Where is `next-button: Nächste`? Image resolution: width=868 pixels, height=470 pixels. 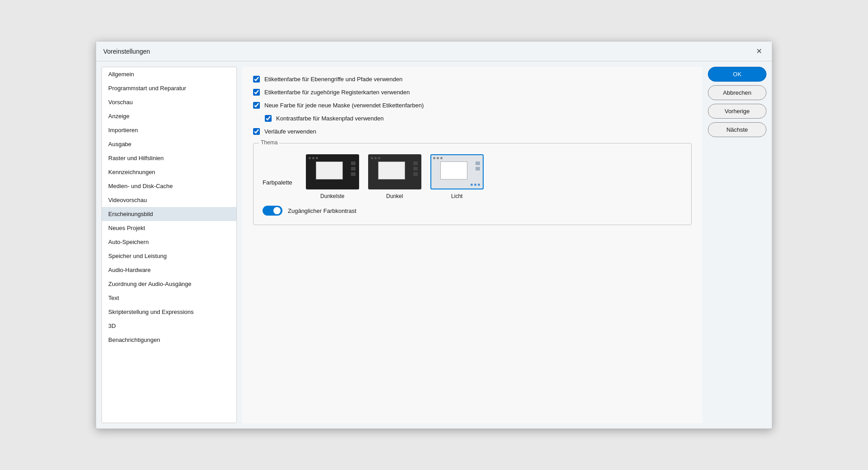 next-button: Nächste is located at coordinates (737, 130).